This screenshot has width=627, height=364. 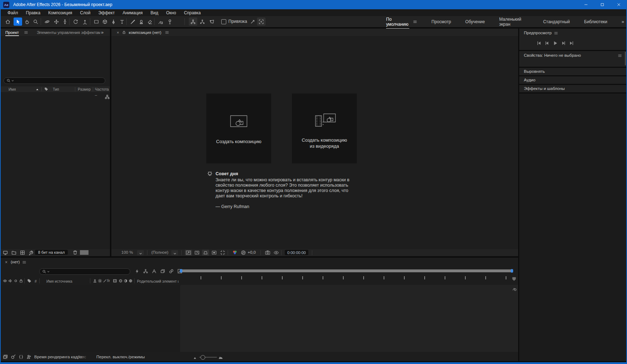 I want to click on color-swatch, so click(x=84, y=253).